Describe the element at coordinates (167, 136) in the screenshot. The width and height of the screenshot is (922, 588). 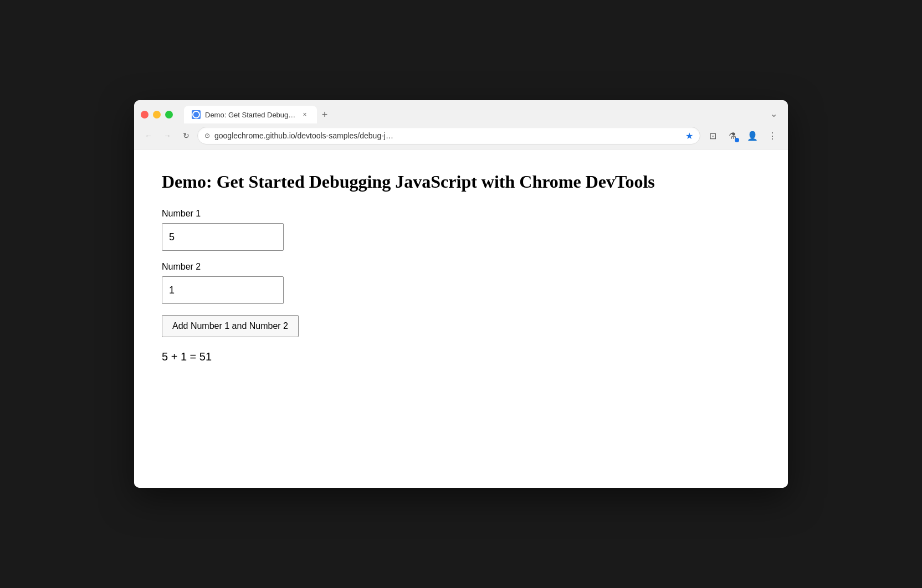
I see `forward-button: →` at that location.